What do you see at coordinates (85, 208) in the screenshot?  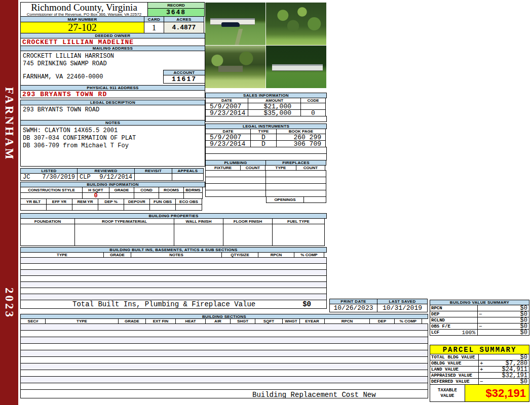 I see `remyr-value` at bounding box center [85, 208].